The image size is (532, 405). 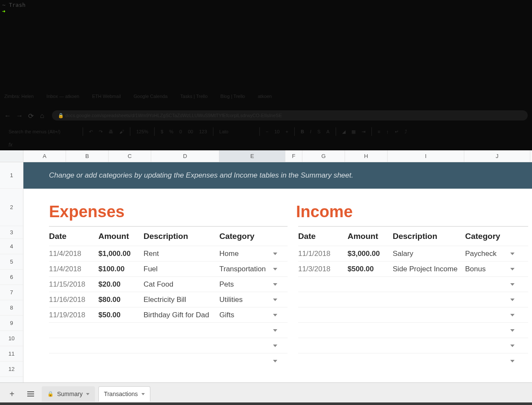 What do you see at coordinates (12, 277) in the screenshot?
I see `row-header: 6` at bounding box center [12, 277].